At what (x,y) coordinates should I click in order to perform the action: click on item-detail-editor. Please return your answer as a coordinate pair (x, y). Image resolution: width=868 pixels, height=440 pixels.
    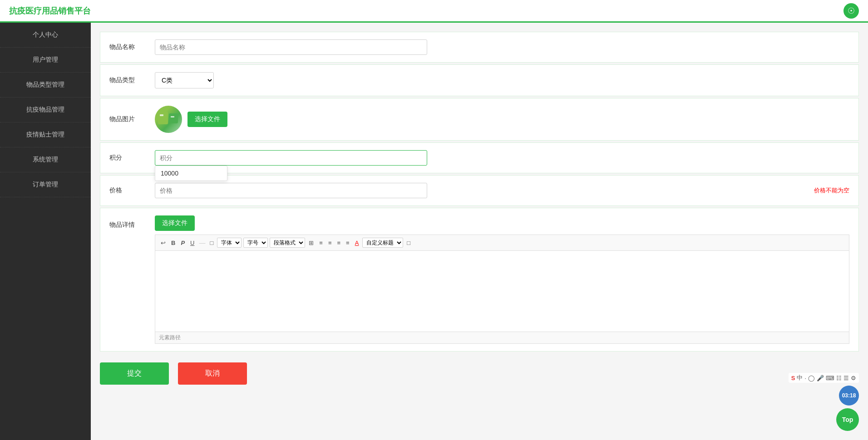
    Looking at the image, I should click on (502, 291).